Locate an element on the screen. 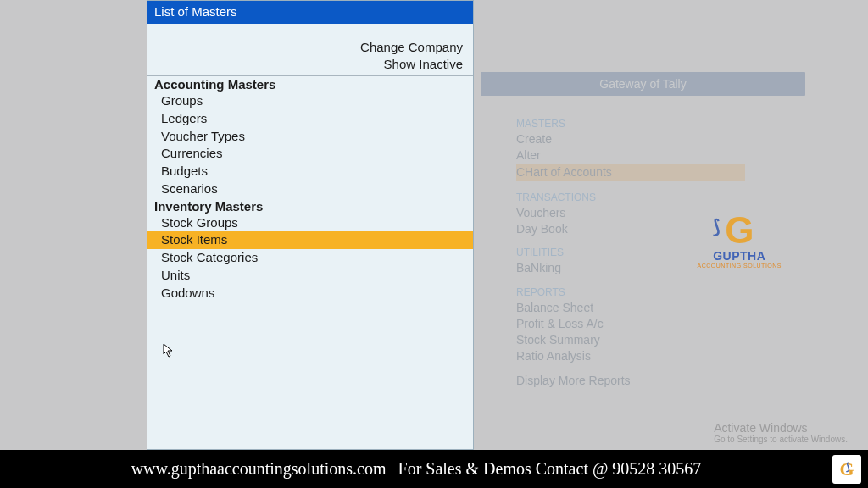 The height and width of the screenshot is (488, 868). gateway-cat-rep: REPORTS is located at coordinates (646, 292).